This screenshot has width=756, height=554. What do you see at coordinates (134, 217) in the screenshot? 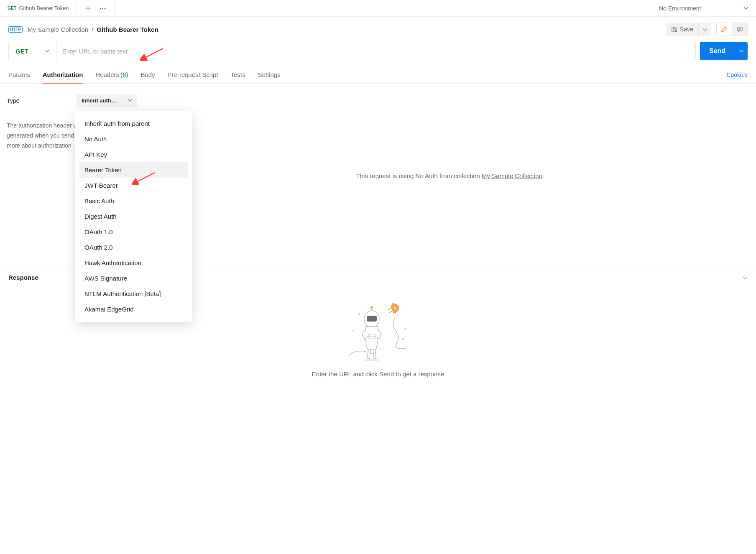
I see `auth-option-digest: Digest Auth` at bounding box center [134, 217].